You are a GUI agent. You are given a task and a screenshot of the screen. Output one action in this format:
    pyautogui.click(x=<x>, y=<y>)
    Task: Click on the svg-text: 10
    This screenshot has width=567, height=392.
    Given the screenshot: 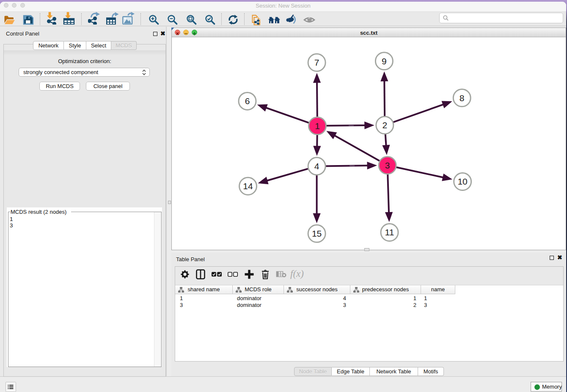 What is the action you would take?
    pyautogui.click(x=462, y=181)
    